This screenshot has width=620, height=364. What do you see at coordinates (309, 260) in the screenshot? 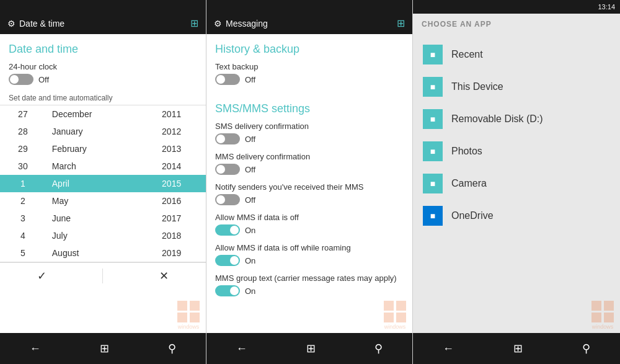
I see `sms-toggle-row-4: On` at bounding box center [309, 260].